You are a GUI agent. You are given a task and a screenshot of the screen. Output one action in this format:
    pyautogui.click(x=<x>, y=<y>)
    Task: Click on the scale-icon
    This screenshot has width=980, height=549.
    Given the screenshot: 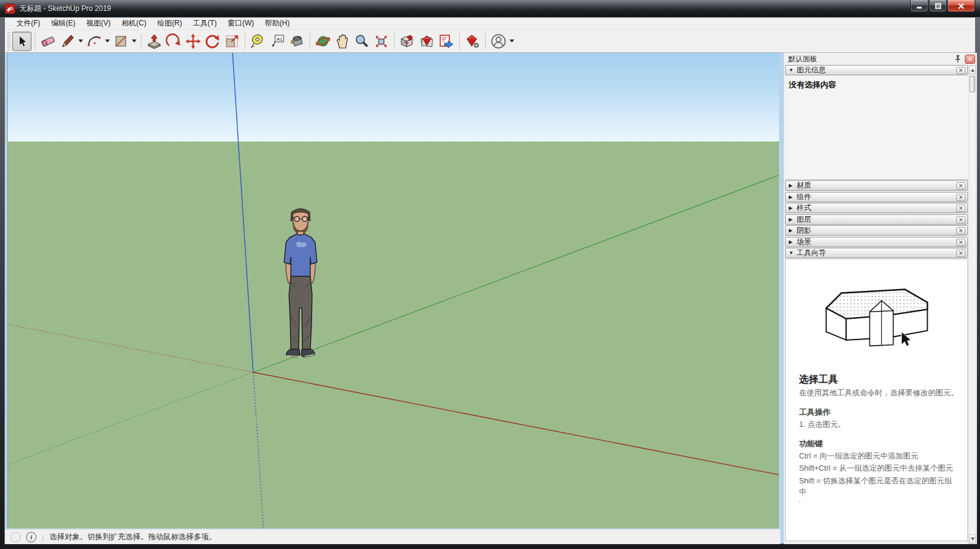 What is the action you would take?
    pyautogui.click(x=232, y=41)
    